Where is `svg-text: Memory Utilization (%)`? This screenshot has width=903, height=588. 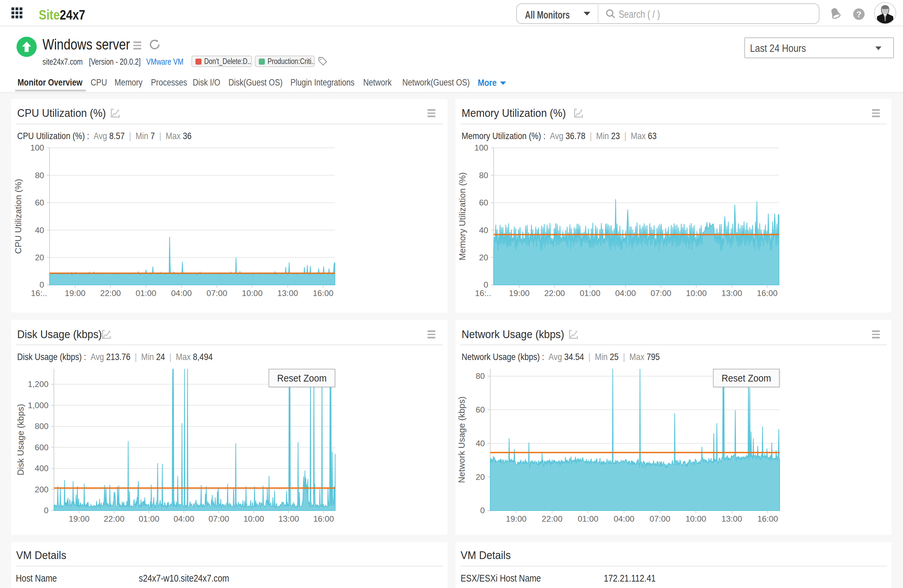
svg-text: Memory Utilization (%) is located at coordinates (462, 217).